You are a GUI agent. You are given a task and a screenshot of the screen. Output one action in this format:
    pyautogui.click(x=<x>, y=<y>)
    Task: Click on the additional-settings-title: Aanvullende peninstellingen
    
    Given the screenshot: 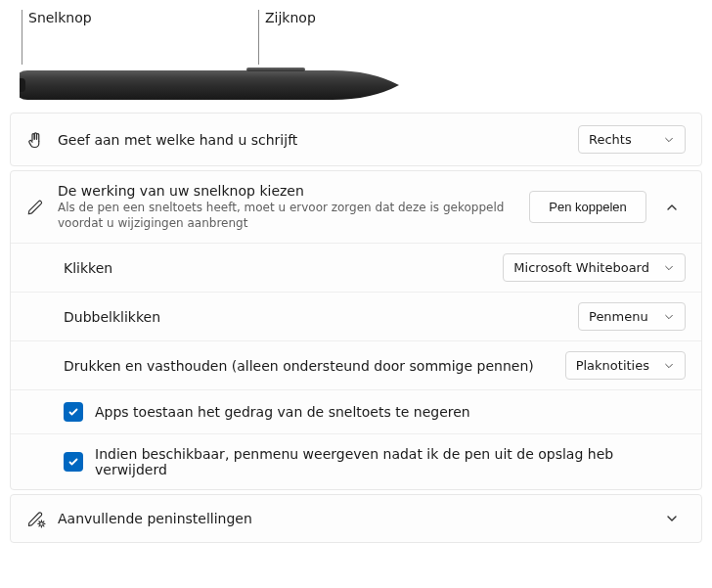 What is the action you would take?
    pyautogui.click(x=352, y=519)
    